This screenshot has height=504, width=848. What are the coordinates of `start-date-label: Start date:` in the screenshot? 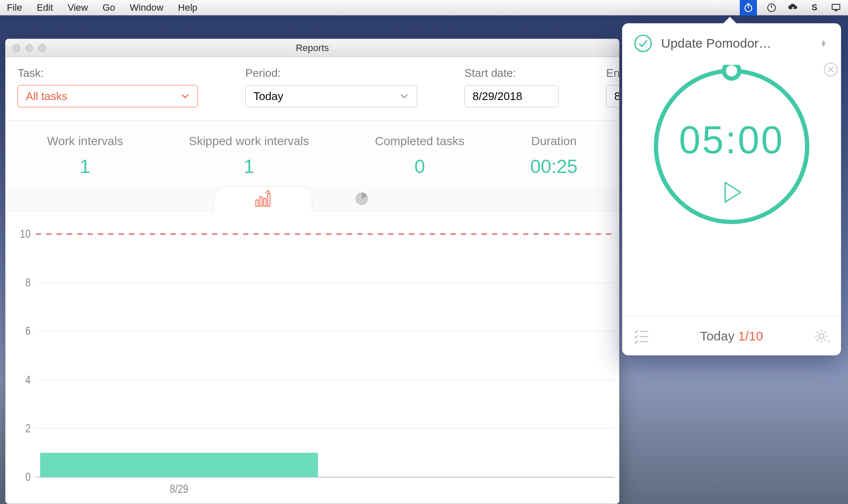 It's located at (512, 73).